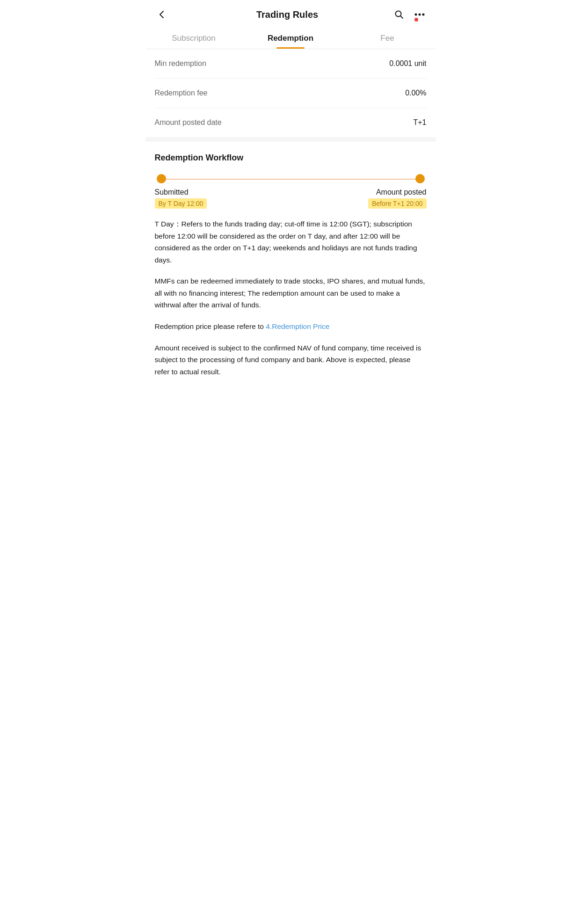 This screenshot has height=924, width=581. Describe the element at coordinates (182, 93) in the screenshot. I see `redemption-fee-label: Redemption fee` at that location.